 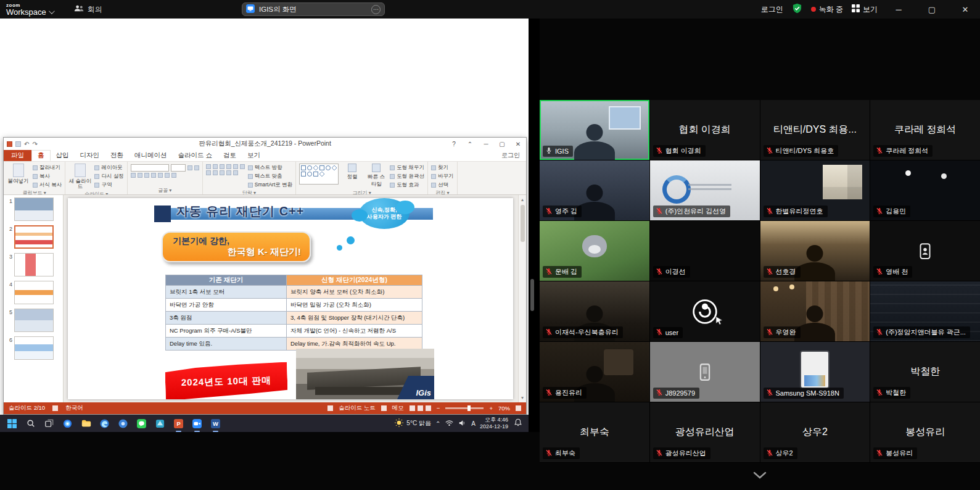 What do you see at coordinates (17, 156) in the screenshot?
I see `ribbon-tab-1: 파일` at bounding box center [17, 156].